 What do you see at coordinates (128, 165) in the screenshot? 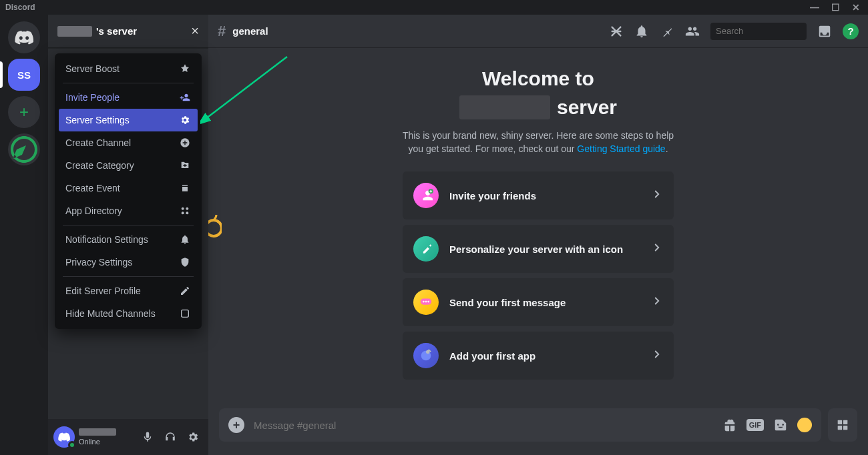
I see `menu-create-category: Create Category` at bounding box center [128, 165].